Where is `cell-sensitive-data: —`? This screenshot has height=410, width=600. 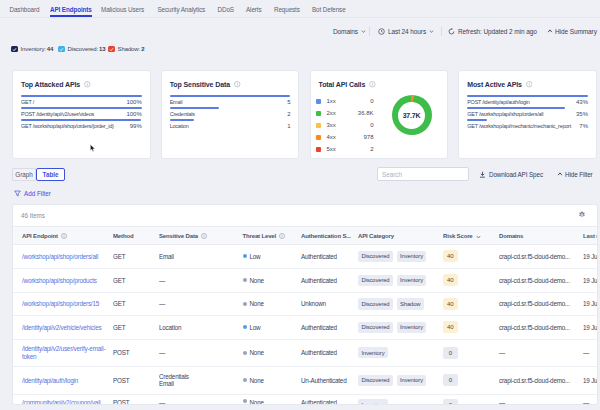
cell-sensitive-data: — is located at coordinates (198, 353).